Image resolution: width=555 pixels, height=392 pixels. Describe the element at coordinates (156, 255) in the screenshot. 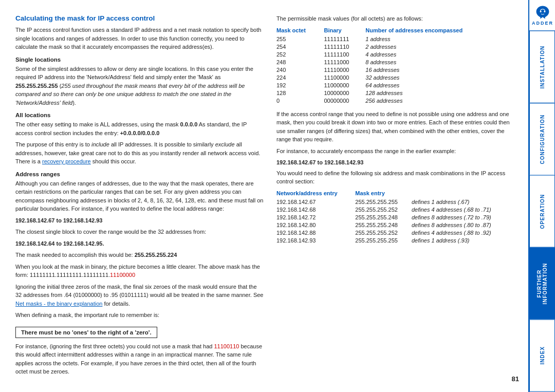

I see `mask3-value: 255.255.255.224` at that location.